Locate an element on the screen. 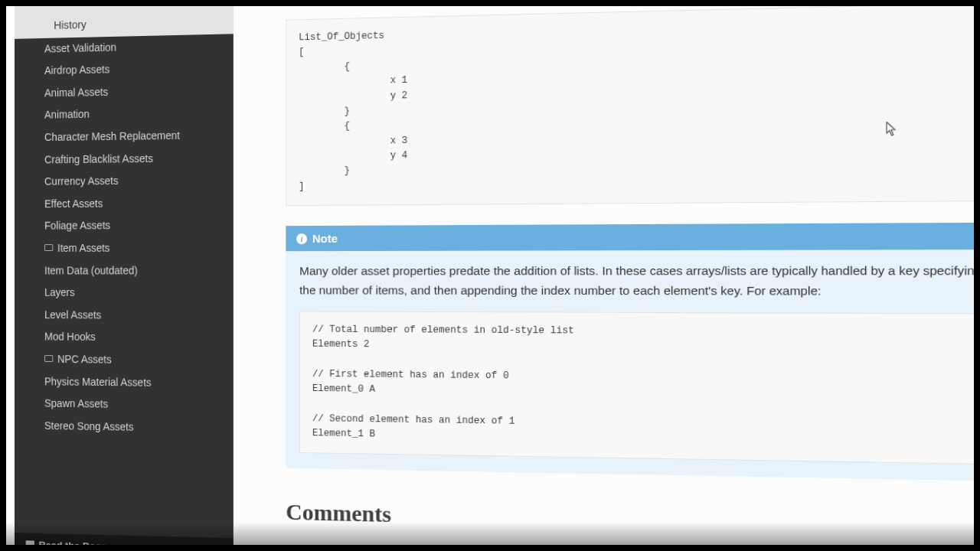 The image size is (980, 551). sidebar-item-effect-assets: Effect Assets is located at coordinates (124, 204).